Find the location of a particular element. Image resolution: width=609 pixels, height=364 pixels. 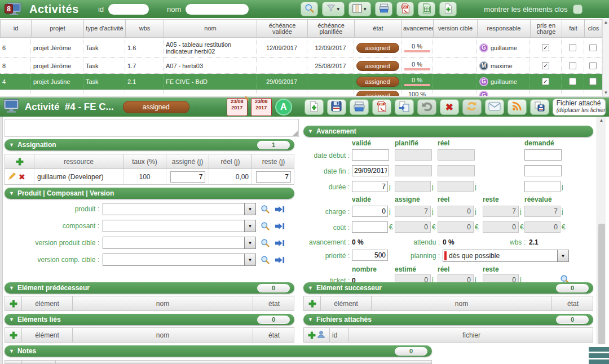

section-fichiers: ▼ Fichiers attachés 0 is located at coordinates (448, 319).